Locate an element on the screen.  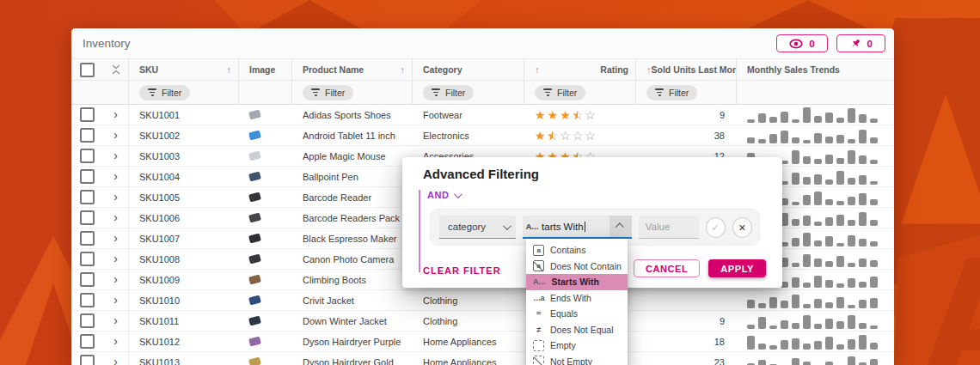
menu-item-ends-with: …aEnds With is located at coordinates (577, 299).